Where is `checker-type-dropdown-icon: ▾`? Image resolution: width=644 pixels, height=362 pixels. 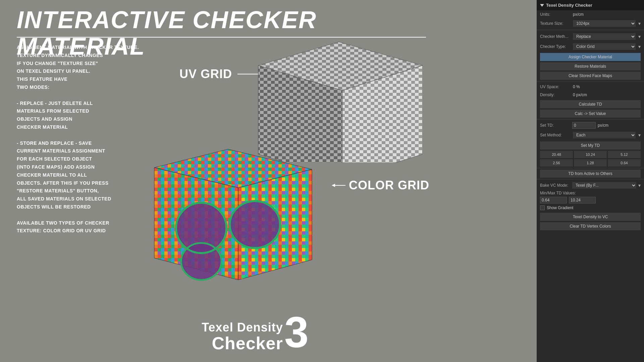
checker-type-dropdown-icon: ▾ is located at coordinates (639, 47).